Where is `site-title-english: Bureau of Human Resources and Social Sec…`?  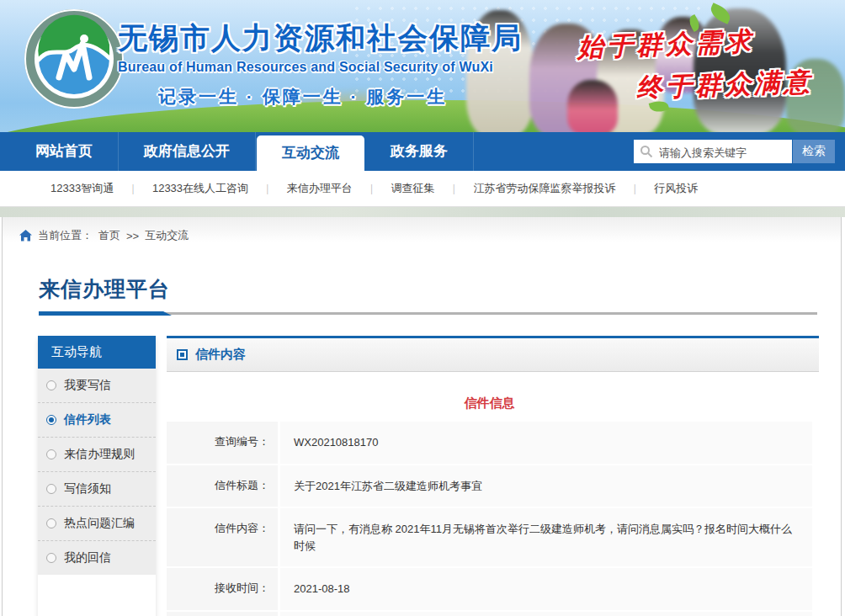
site-title-english: Bureau of Human Resources and Social Sec… is located at coordinates (320, 67).